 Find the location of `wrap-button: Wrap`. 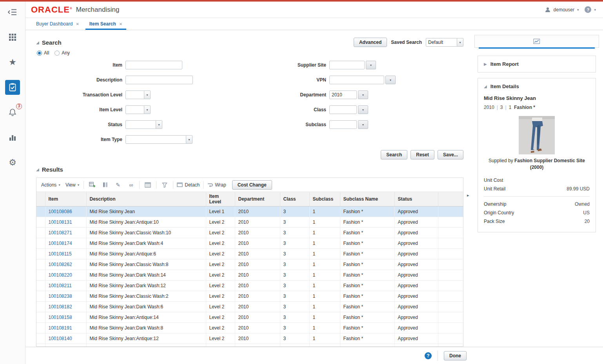

wrap-button: Wrap is located at coordinates (216, 185).